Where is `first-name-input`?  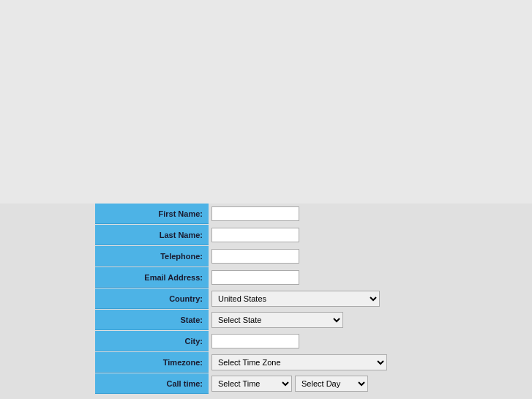
first-name-input is located at coordinates (255, 214).